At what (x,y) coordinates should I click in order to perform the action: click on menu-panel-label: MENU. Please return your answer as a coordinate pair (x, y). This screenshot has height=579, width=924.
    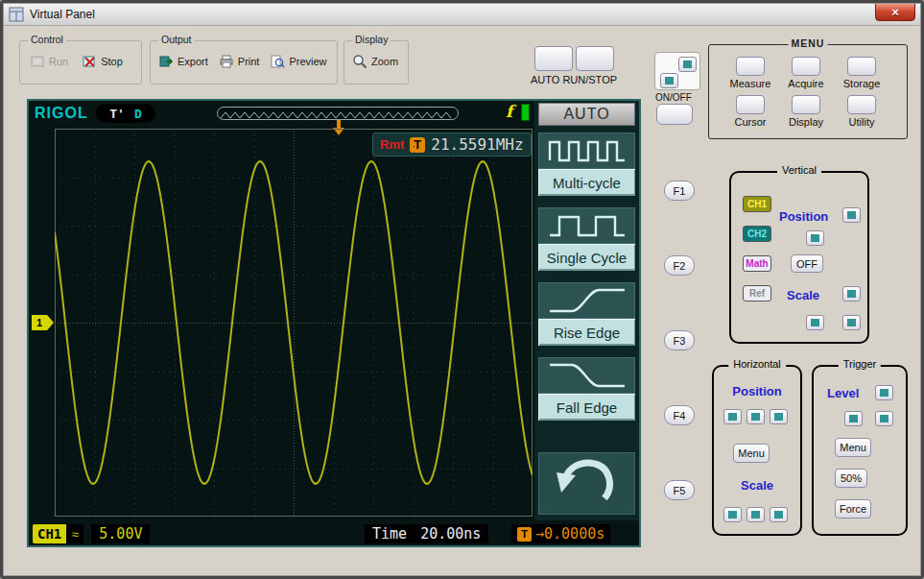
    Looking at the image, I should click on (808, 43).